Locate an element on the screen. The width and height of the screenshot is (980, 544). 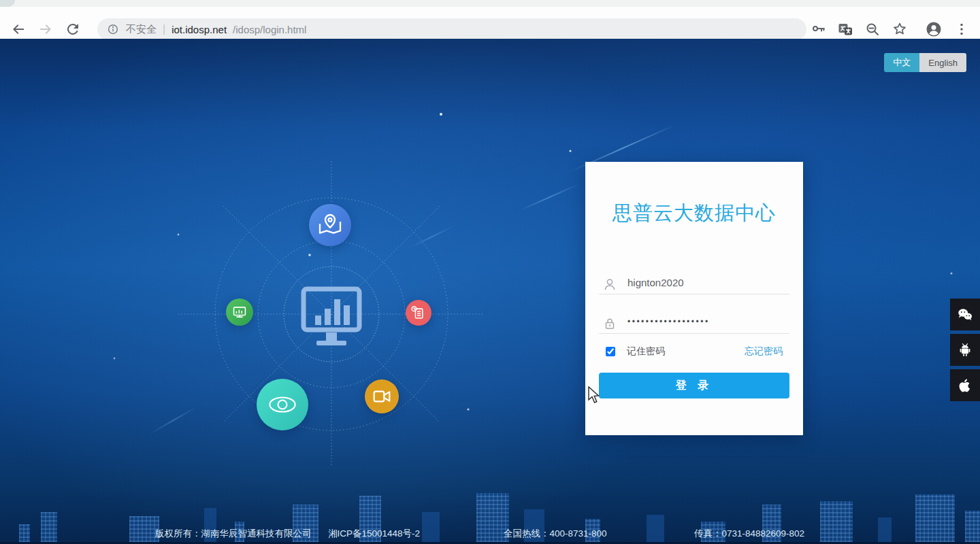
profile-avatar is located at coordinates (934, 29).